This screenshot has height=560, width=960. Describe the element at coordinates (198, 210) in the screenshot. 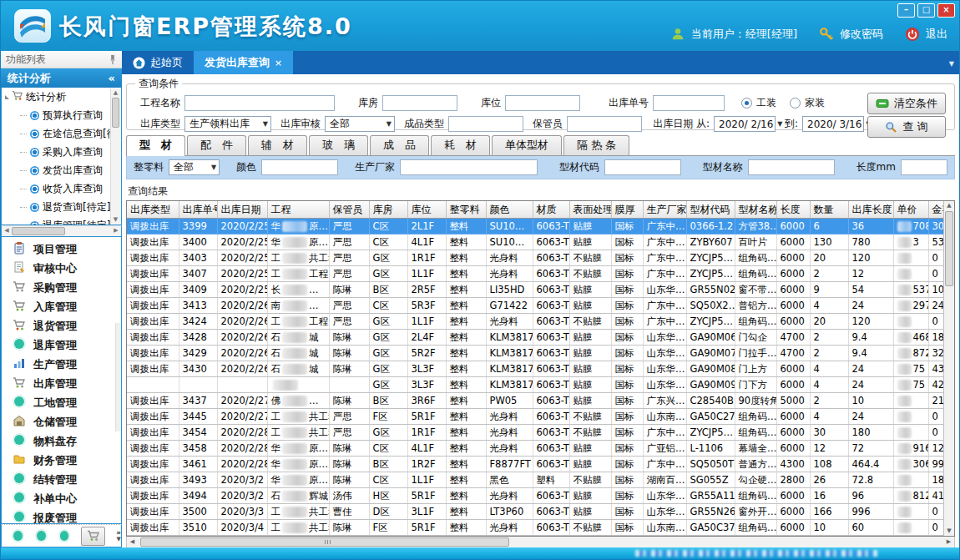

I see `column-header-2: 出库单号` at that location.